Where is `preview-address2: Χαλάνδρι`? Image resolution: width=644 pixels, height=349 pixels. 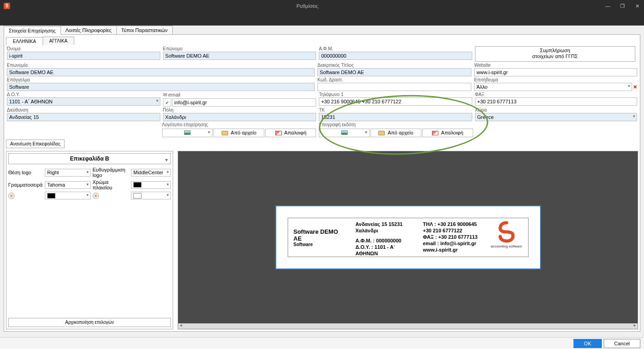 preview-address2: Χαλάνδρι is located at coordinates (385, 231).